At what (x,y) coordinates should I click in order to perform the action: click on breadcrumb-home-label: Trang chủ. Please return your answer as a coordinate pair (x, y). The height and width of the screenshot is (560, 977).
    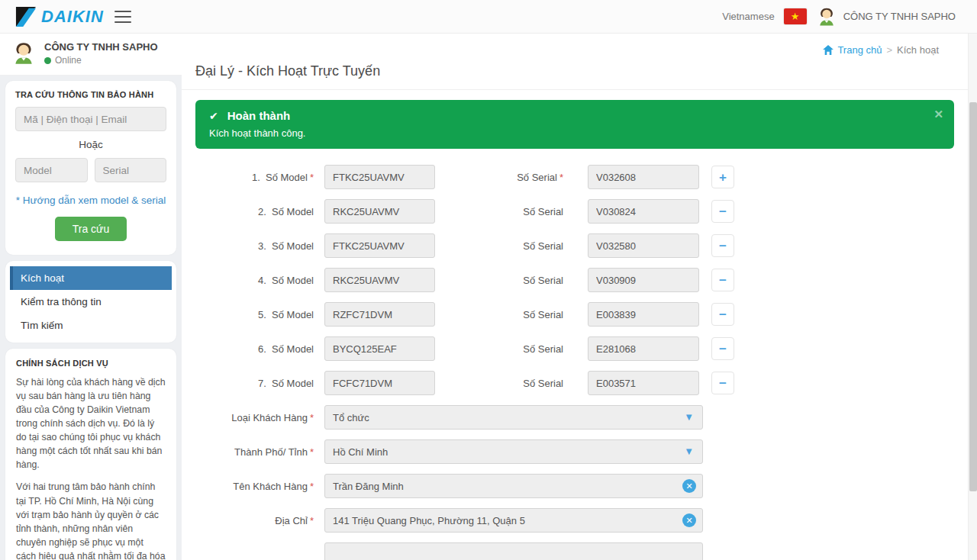
    Looking at the image, I should click on (859, 50).